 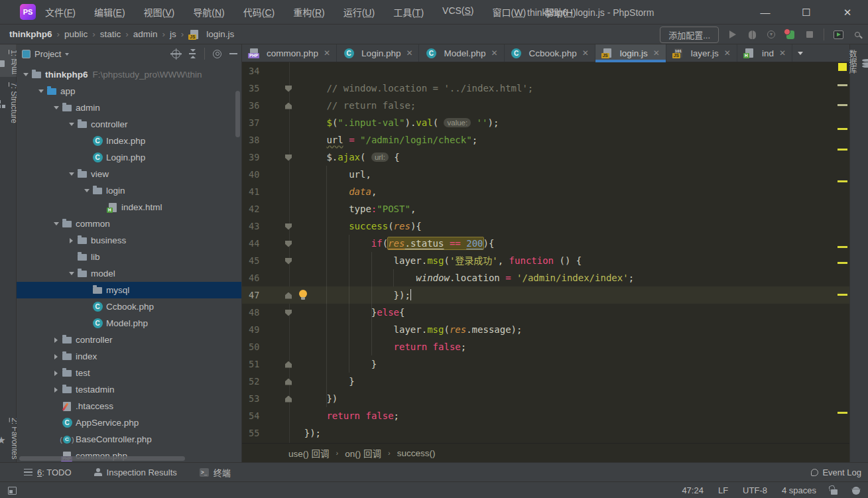 What do you see at coordinates (129, 406) in the screenshot?
I see `tree-item-.htaccess: .htaccess` at bounding box center [129, 406].